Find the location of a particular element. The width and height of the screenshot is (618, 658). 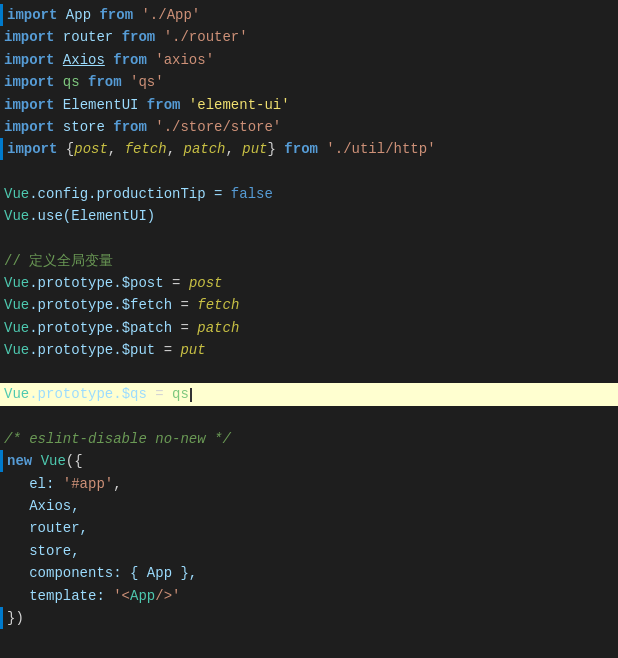

code-token: Axios is located at coordinates (84, 60).